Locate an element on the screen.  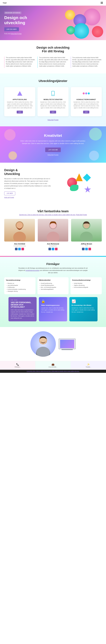
consult-shape is located at coordinates (86, 94).